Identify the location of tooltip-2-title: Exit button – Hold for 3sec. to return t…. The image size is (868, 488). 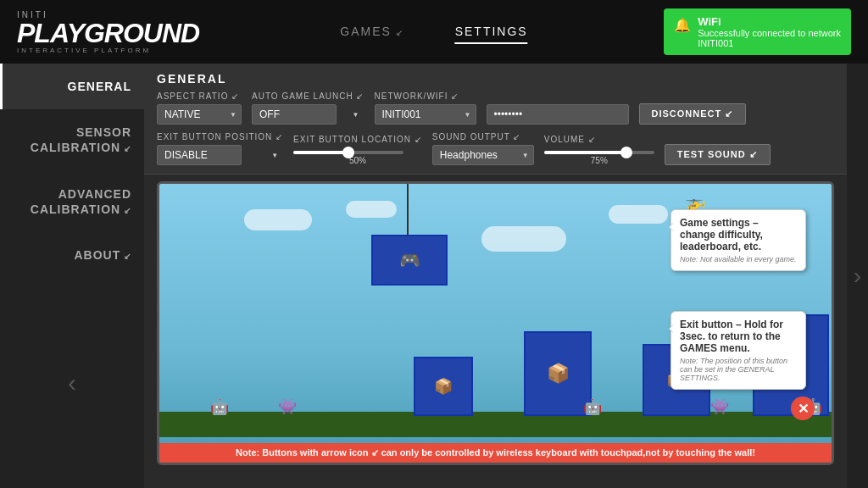
(738, 336).